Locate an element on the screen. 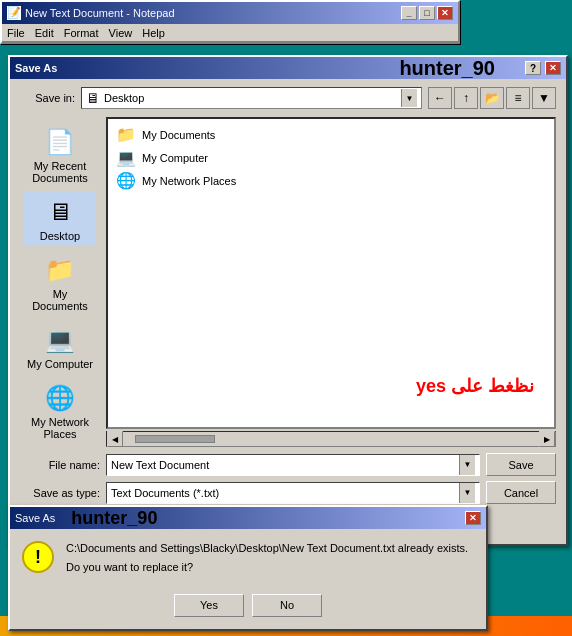 The image size is (572, 636). notepad-menu: File Edit Format View Help is located at coordinates (230, 33).